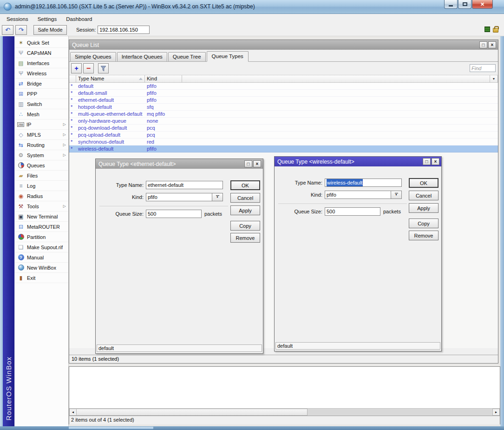 This screenshot has height=430, width=504. I want to click on table-row: *default-smallpfifo, so click(283, 93).